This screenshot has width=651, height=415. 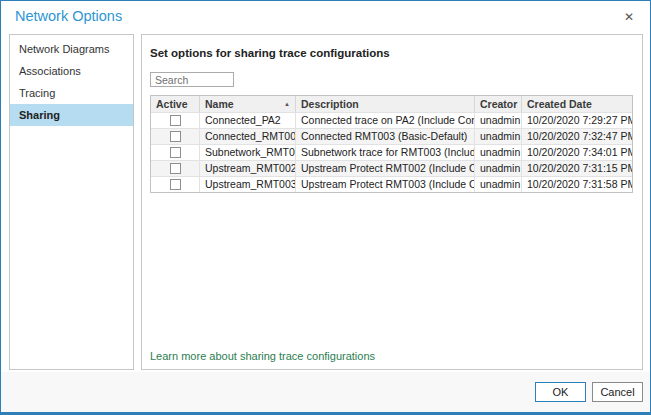 I want to click on dialog-title: Network Options, so click(x=68, y=16).